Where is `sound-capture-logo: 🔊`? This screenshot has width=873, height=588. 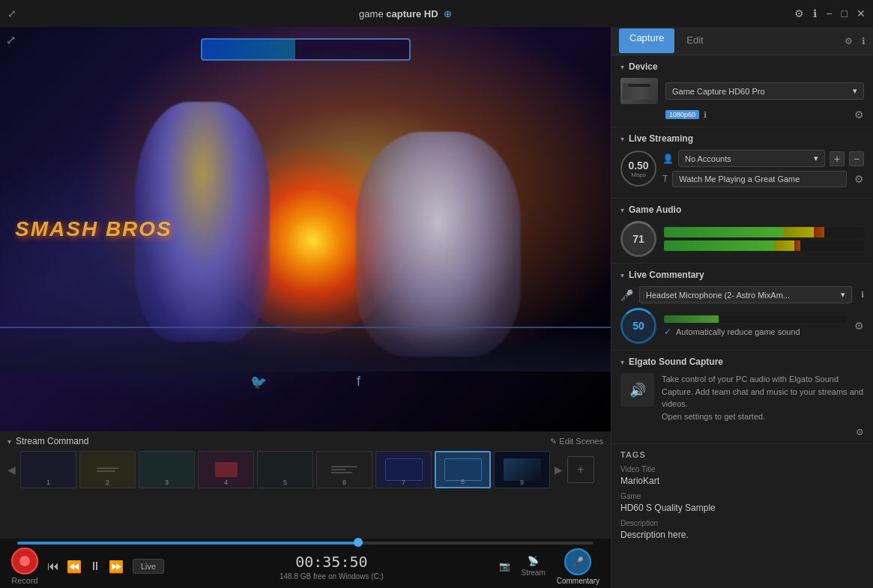
sound-capture-logo: 🔊 is located at coordinates (638, 390).